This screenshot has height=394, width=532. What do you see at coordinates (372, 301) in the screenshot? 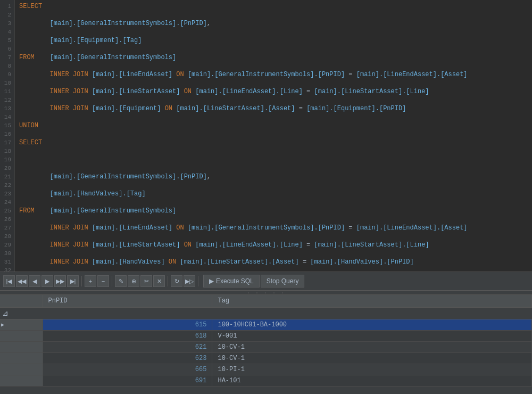
I see `column-header-tag: Tag` at bounding box center [372, 301].